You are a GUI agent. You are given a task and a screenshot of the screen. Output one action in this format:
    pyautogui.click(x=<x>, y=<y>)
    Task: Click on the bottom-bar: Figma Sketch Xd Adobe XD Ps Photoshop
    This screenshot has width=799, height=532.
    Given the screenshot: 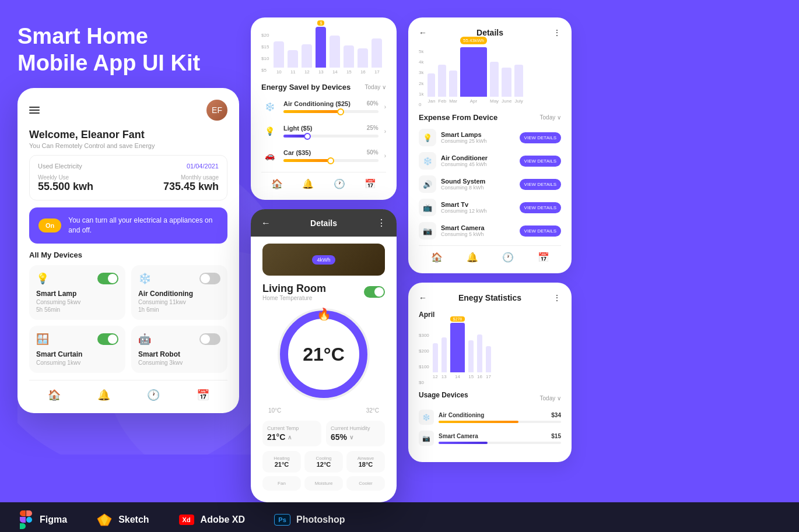 What is the action you would take?
    pyautogui.click(x=400, y=517)
    